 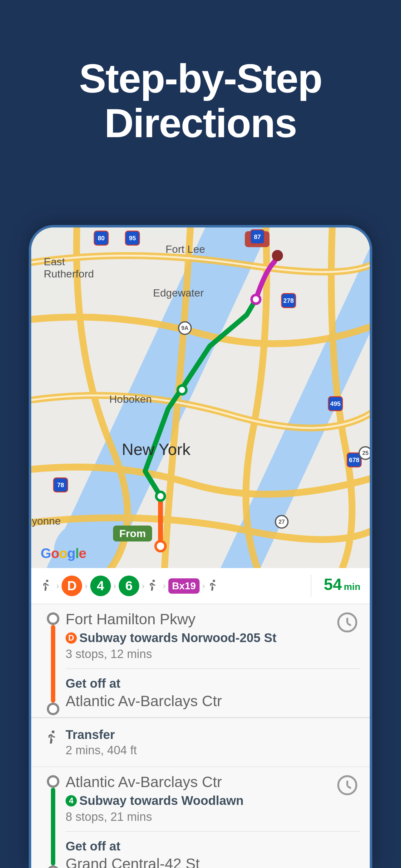 What do you see at coordinates (156, 450) in the screenshot?
I see `map-city-label: New York` at bounding box center [156, 450].